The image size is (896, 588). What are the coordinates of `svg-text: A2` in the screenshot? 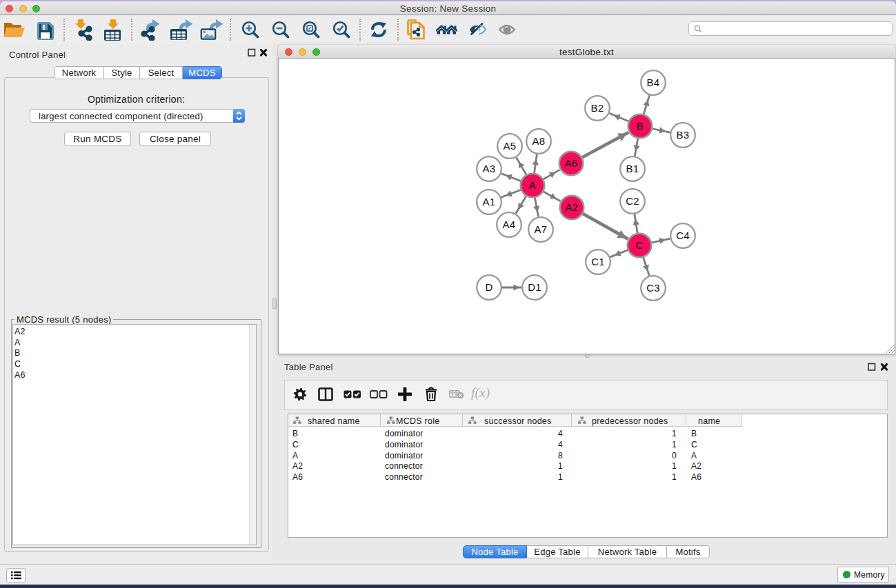 It's located at (573, 207).